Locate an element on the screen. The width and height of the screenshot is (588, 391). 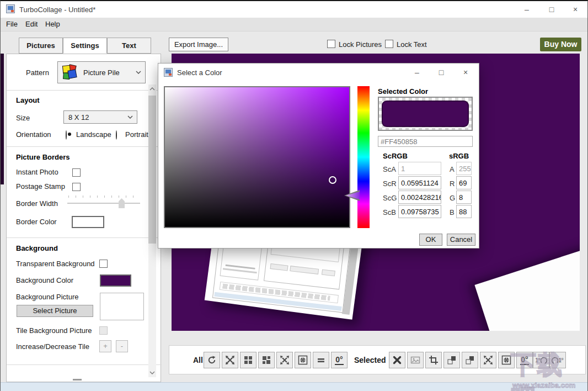
dialog-icon is located at coordinates (168, 72).